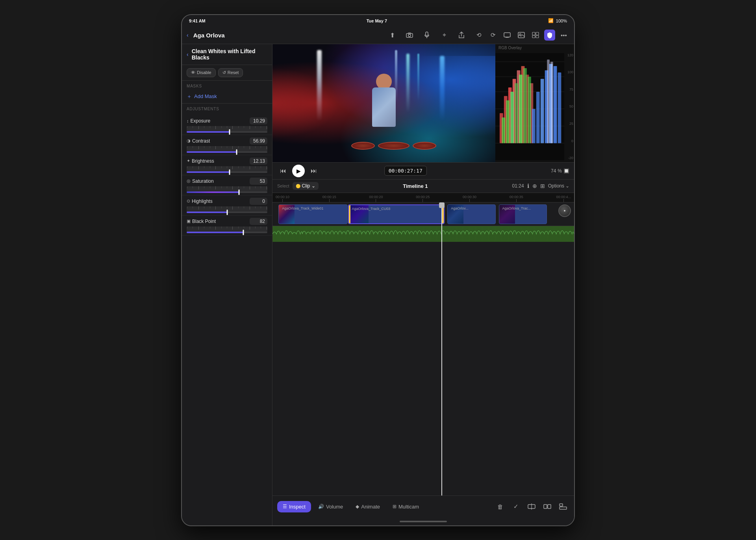  Describe the element at coordinates (230, 54) in the screenshot. I see `preset-name: Clean Whites with Lifted Blacks` at that location.